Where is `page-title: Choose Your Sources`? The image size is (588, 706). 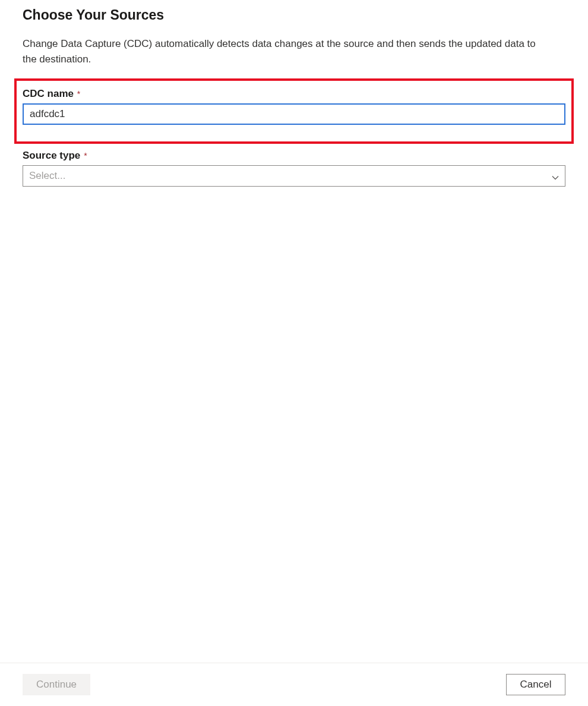
page-title: Choose Your Sources is located at coordinates (294, 15).